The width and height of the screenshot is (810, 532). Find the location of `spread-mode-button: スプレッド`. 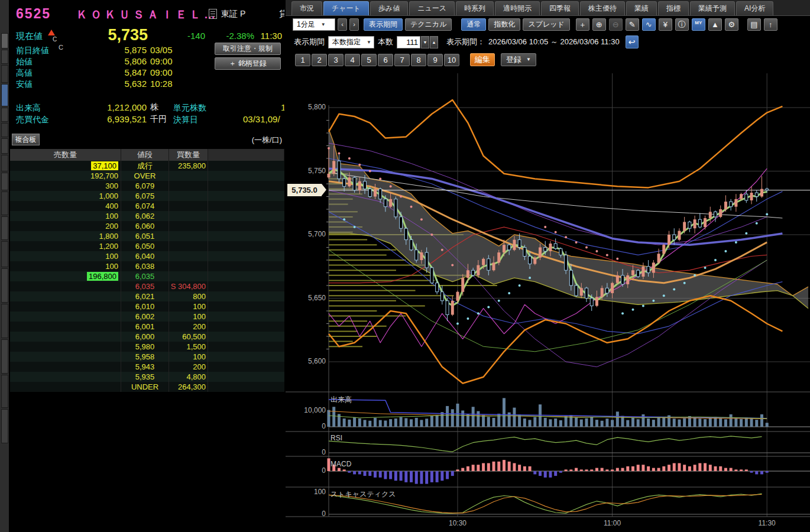

spread-mode-button: スプレッド is located at coordinates (546, 25).